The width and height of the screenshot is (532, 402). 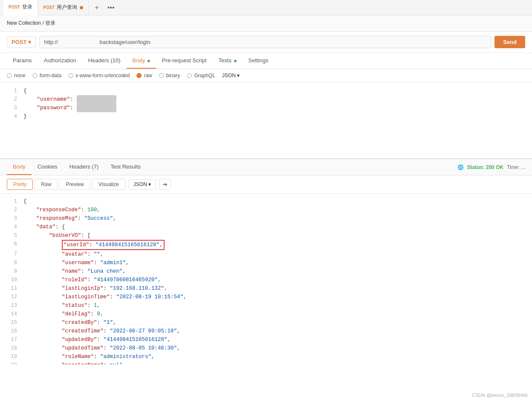 What do you see at coordinates (266, 23) in the screenshot?
I see `breadcrumb: New Collection / 登录` at bounding box center [266, 23].